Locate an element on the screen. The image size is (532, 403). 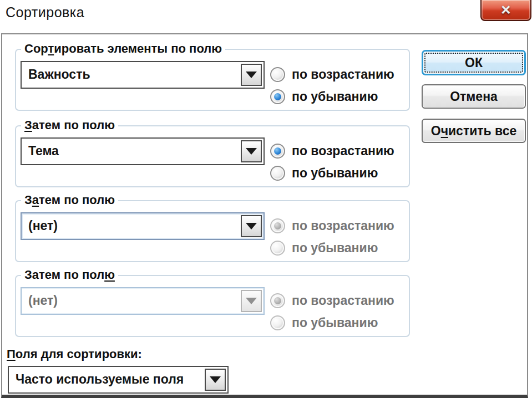
sort-group-4: Затем по полю (нет) по возрастанию по уб… is located at coordinates (212, 306).